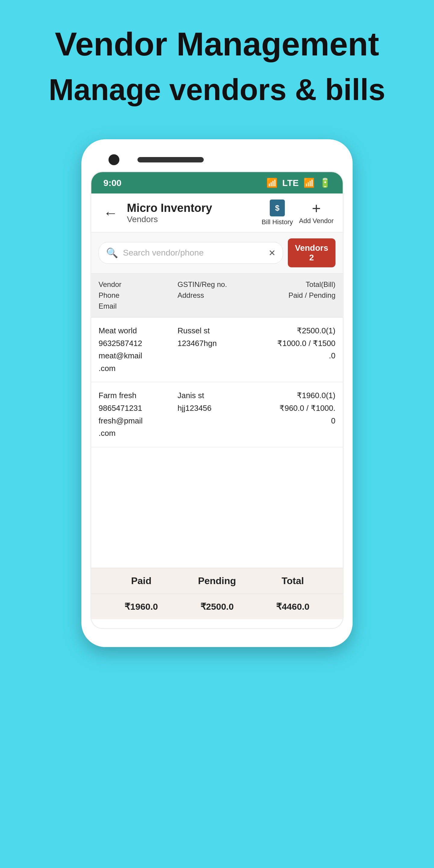  I want to click on back-button: ←, so click(111, 213).